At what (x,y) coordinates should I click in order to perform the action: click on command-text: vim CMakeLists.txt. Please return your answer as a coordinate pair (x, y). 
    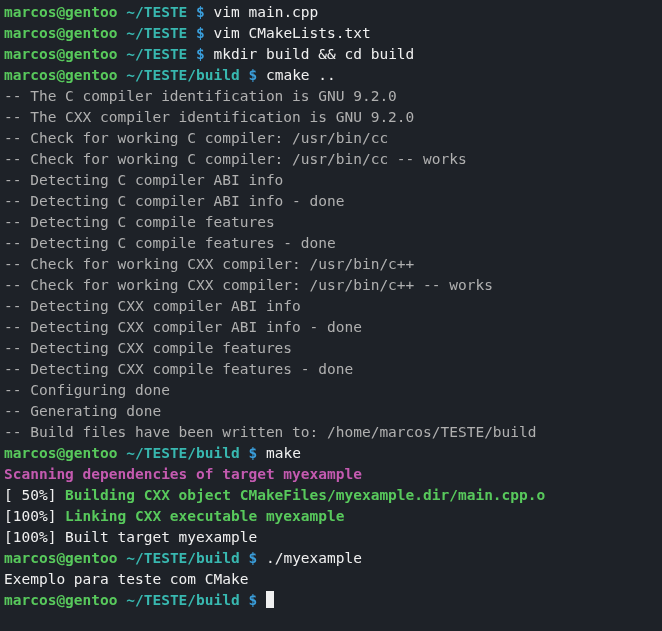
    Looking at the image, I should click on (292, 33).